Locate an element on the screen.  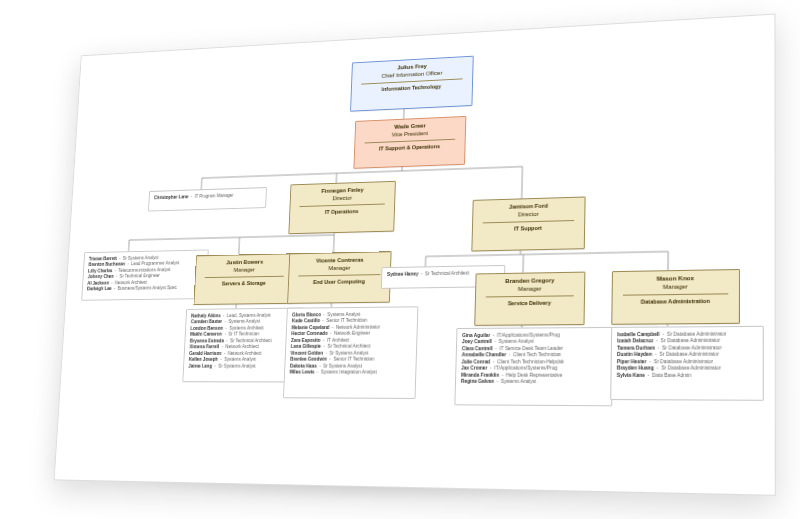
list-end-user: Gloria Blanco - Systems AnalystKade Cast… is located at coordinates (350, 352).